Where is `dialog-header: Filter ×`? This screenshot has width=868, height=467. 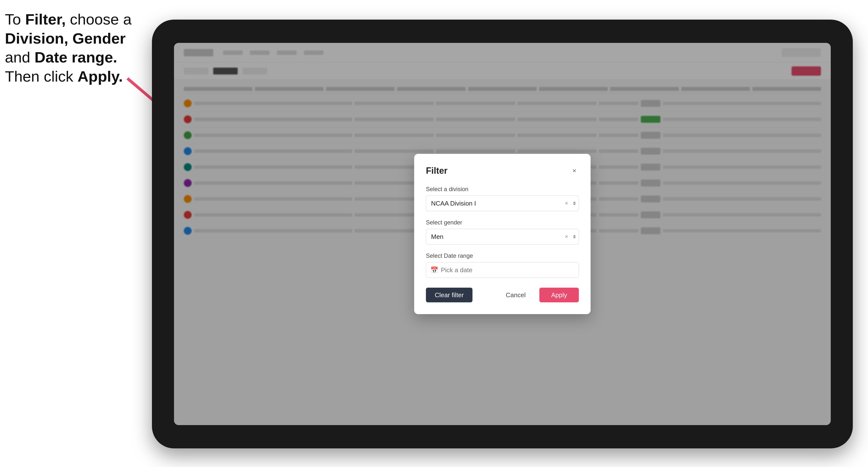 dialog-header: Filter × is located at coordinates (502, 171).